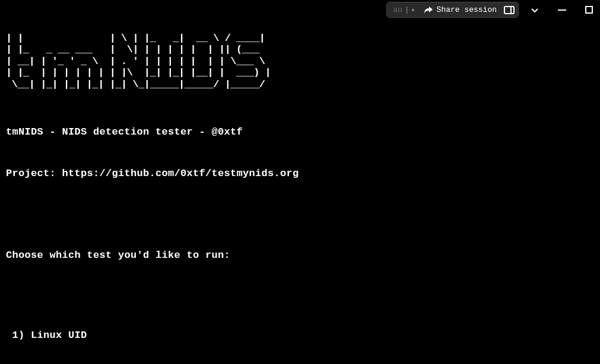  Describe the element at coordinates (490, 9) in the screenshot. I see `window-toolbar: au | Share session` at that location.